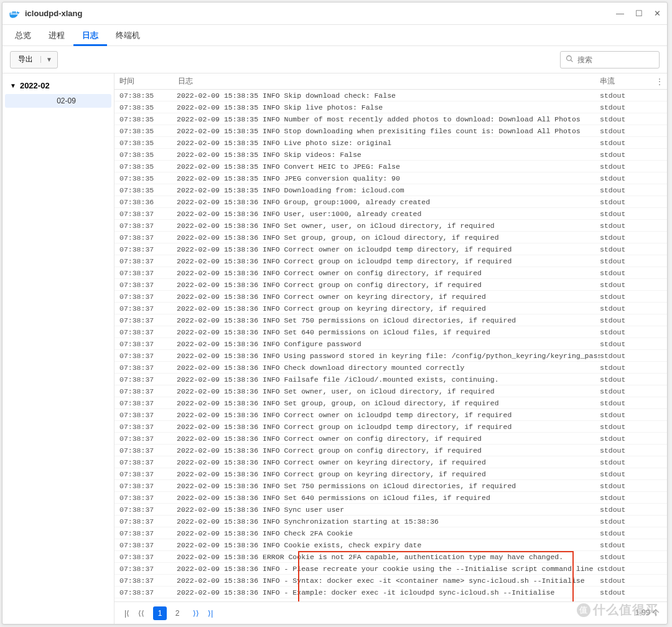  What do you see at coordinates (146, 81) in the screenshot?
I see `col-time-header: 时间` at bounding box center [146, 81].